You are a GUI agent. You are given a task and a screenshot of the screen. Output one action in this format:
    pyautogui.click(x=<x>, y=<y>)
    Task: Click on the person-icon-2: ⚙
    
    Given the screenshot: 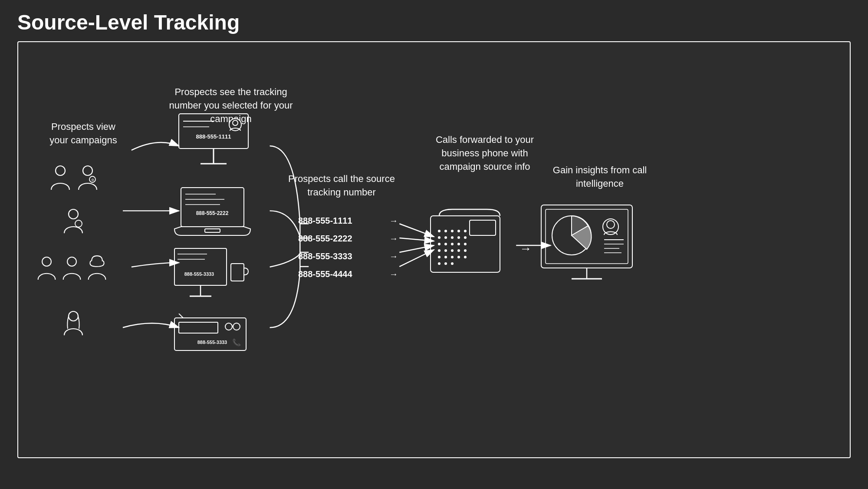 What is the action you would take?
    pyautogui.click(x=88, y=178)
    